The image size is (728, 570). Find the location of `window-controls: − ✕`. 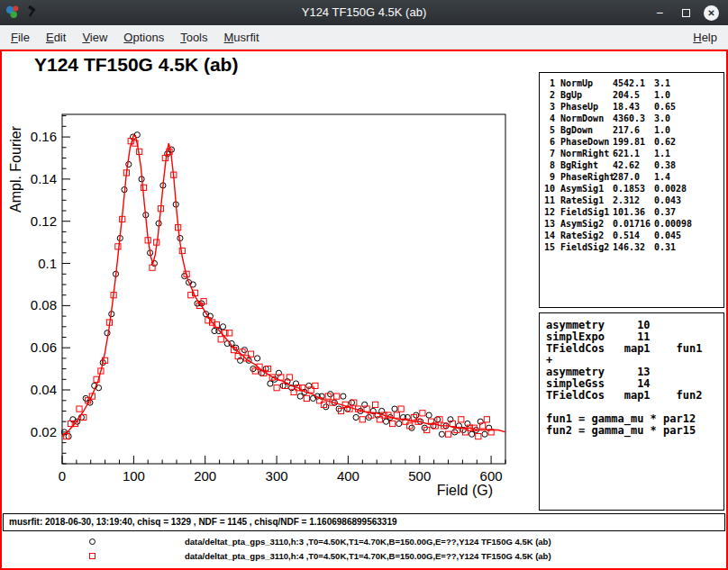

window-controls: − ✕ is located at coordinates (685, 13).